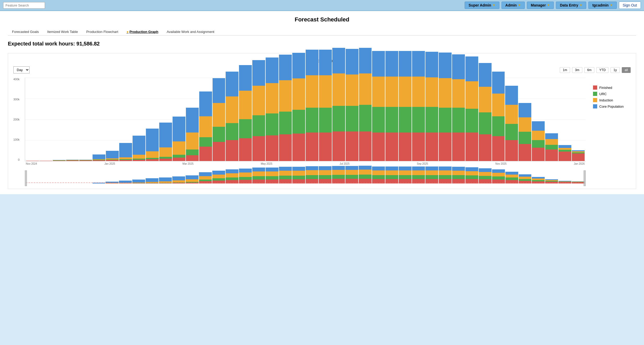  Describe the element at coordinates (21, 70) in the screenshot. I see `day-select: Day` at that location.